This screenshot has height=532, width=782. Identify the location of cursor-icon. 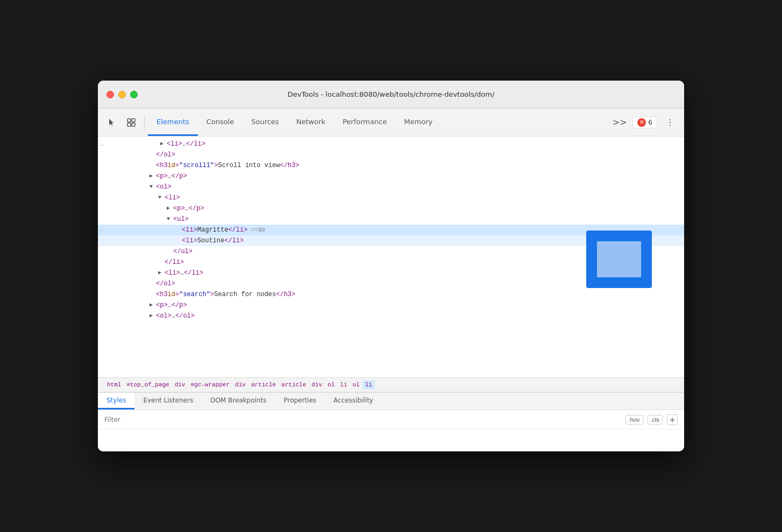
(112, 123).